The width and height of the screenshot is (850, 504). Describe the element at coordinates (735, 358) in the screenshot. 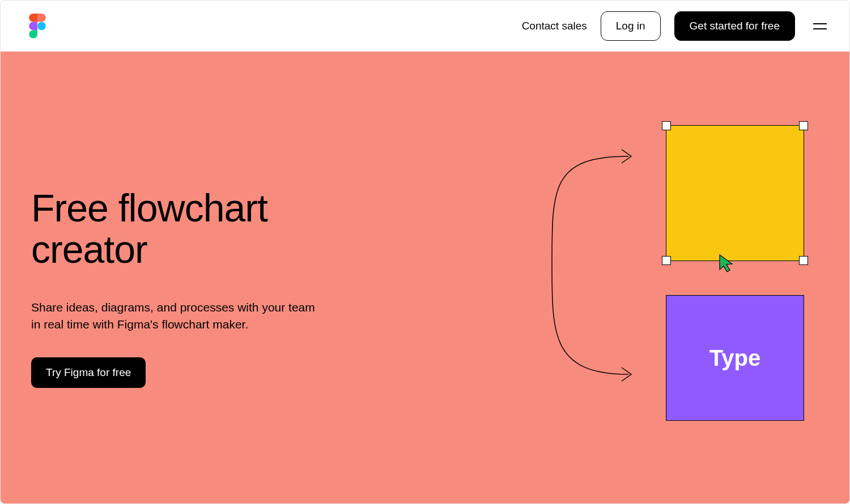

I see `purple-box-label: Type` at that location.